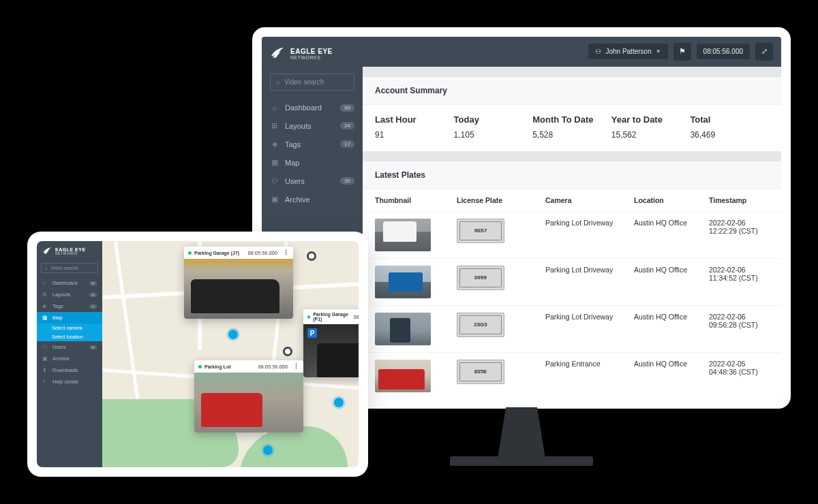  I want to click on tablet-nav-downloads: ⬇Downloads, so click(70, 371).